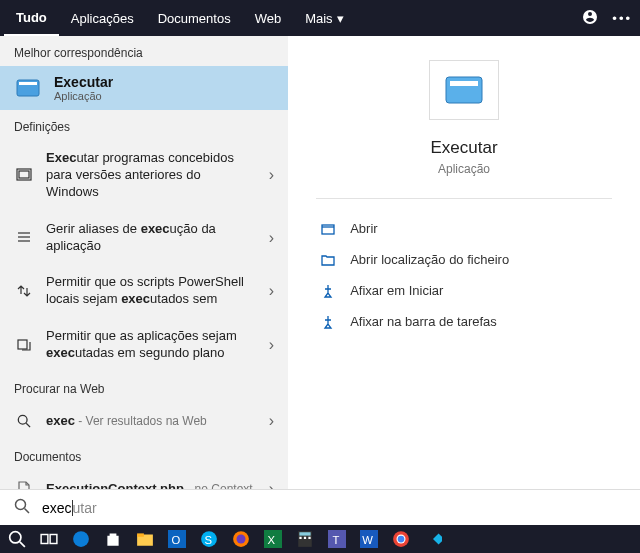 This screenshot has height=553, width=640. I want to click on detail-kind: Aplicação, so click(464, 169).